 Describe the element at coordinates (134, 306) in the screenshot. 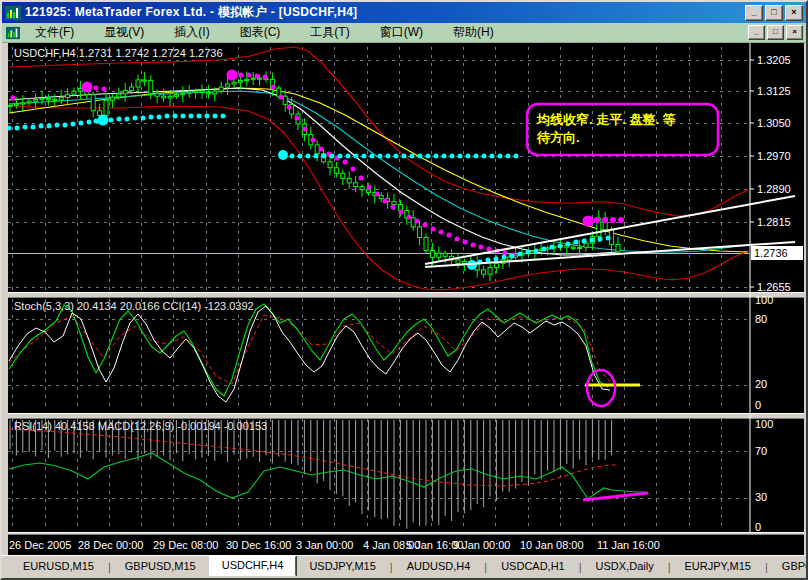

I see `svg-text:Stoch(5,3,3) 20.4134 20.0166: Stoch(5,3,3) 20.4134 20.0166 CCI(14) -12…` at that location.